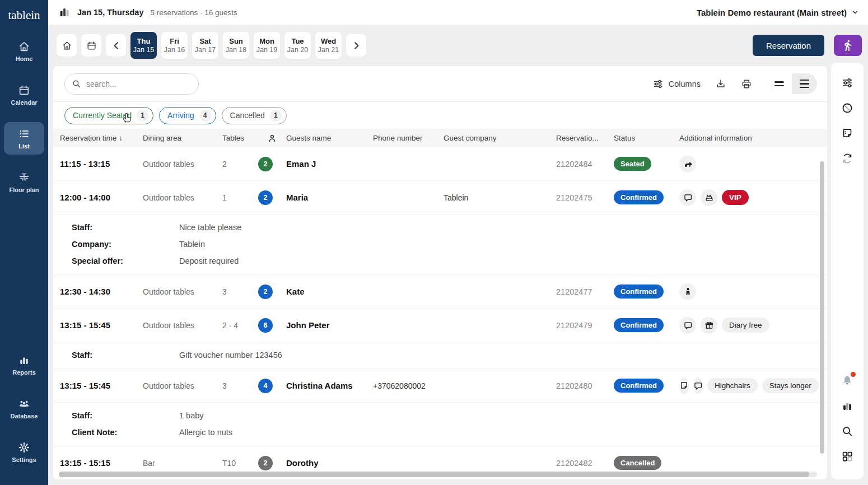  I want to click on col-header-reservation-time: Reservation time↓, so click(101, 138).